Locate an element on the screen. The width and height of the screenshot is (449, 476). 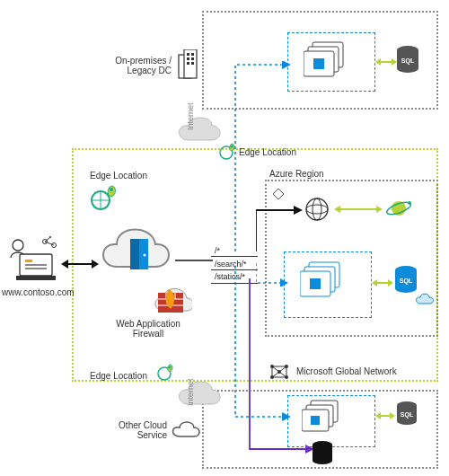
network-mesh-icon is located at coordinates (279, 372).